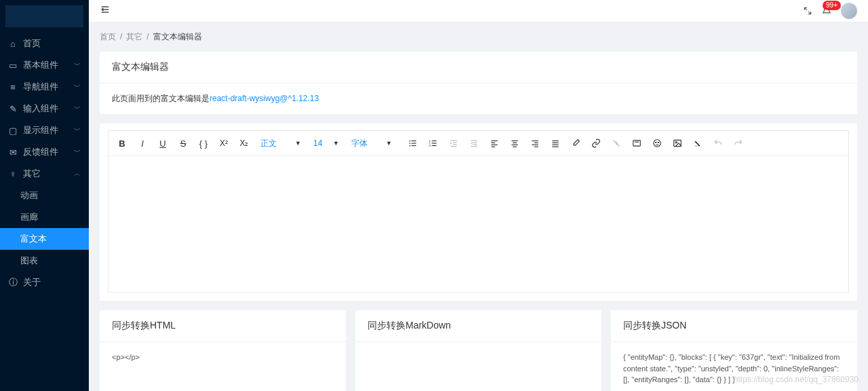 This screenshot has width=868, height=391. I want to click on monospace-button: { }, so click(203, 143).